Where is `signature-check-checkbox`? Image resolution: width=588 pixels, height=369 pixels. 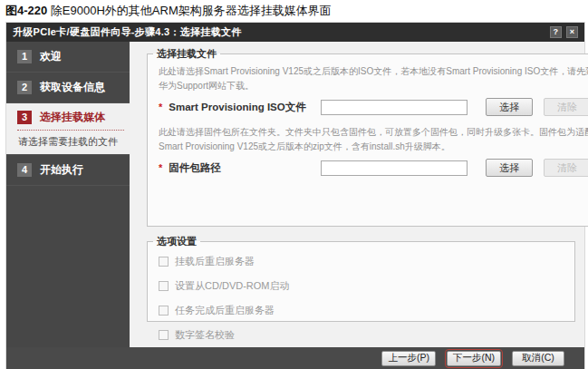
signature-check-checkbox is located at coordinates (163, 335).